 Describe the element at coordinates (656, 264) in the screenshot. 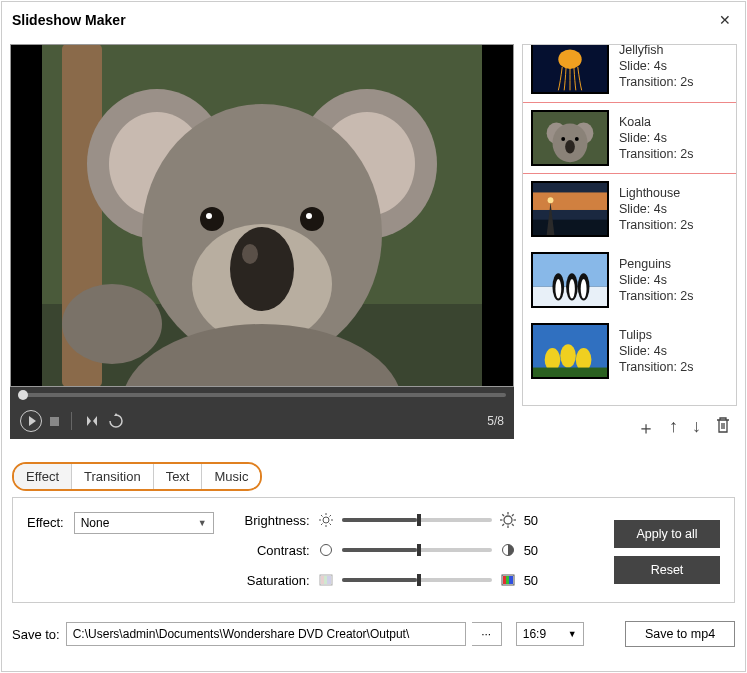

I see `slide-name: Penguins` at that location.